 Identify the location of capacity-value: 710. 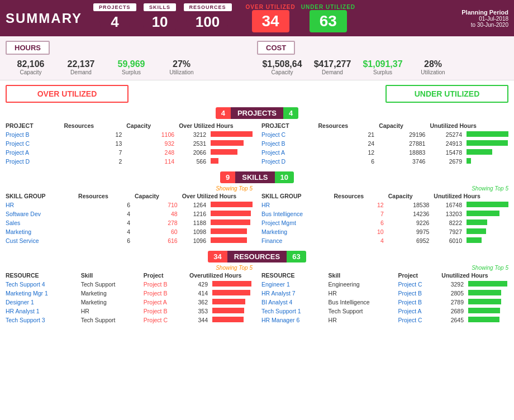
(156, 205).